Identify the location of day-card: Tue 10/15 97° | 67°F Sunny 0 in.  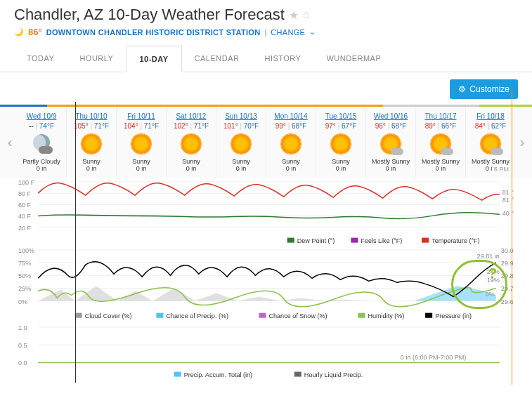
(342, 142).